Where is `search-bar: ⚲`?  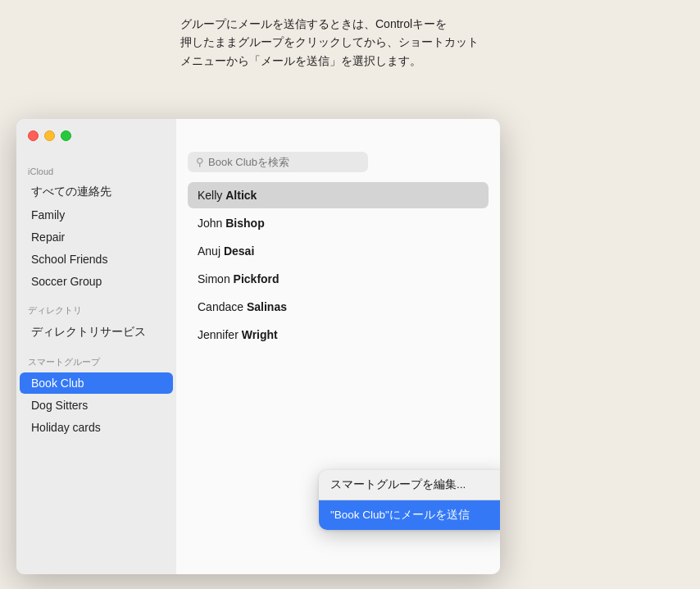 search-bar: ⚲ is located at coordinates (278, 162).